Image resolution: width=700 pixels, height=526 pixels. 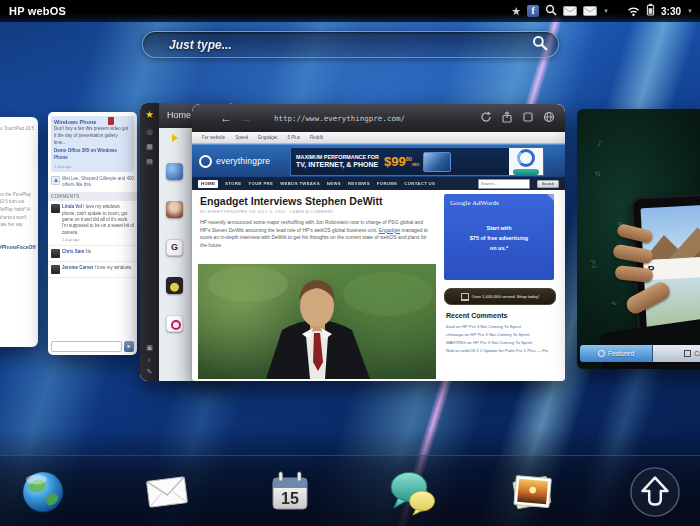 I want to click on site-nav-home: HOME, so click(x=208, y=184).